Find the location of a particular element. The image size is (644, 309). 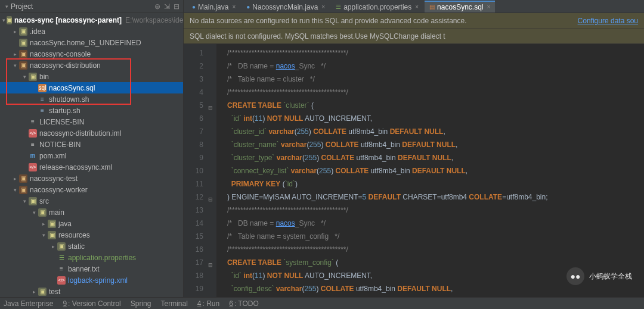

tree-node-release-nacossync-xml: </>release-nacossync.xml is located at coordinates (92, 167).